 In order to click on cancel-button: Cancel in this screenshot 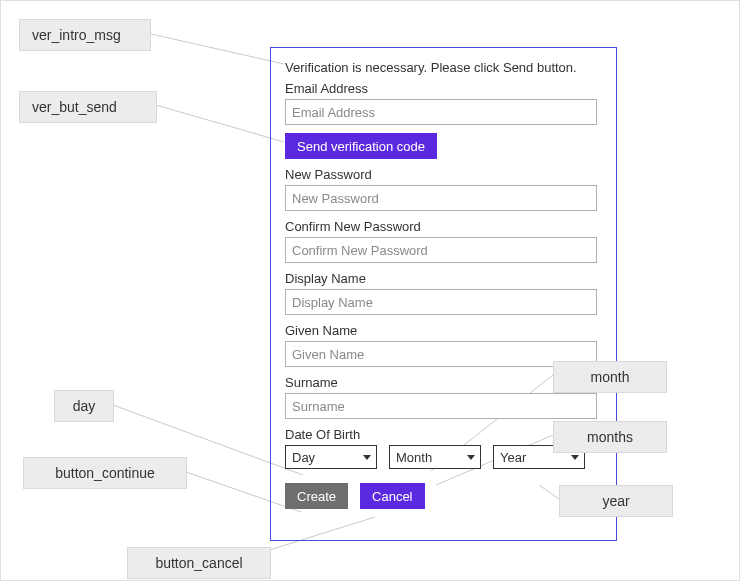, I will do `click(392, 496)`.